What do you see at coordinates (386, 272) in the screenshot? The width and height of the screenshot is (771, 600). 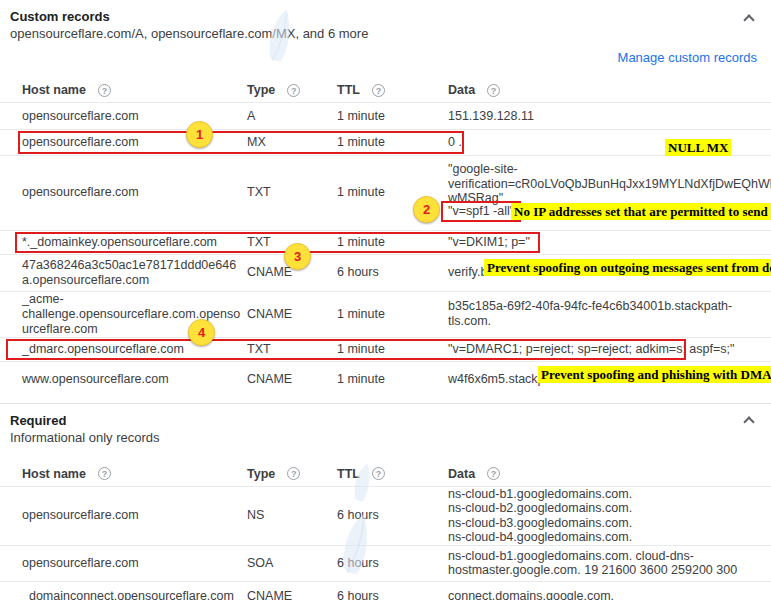 I see `table-row: 47a368246a3c50ac1e78171ddd0e646 a.openso…` at bounding box center [386, 272].